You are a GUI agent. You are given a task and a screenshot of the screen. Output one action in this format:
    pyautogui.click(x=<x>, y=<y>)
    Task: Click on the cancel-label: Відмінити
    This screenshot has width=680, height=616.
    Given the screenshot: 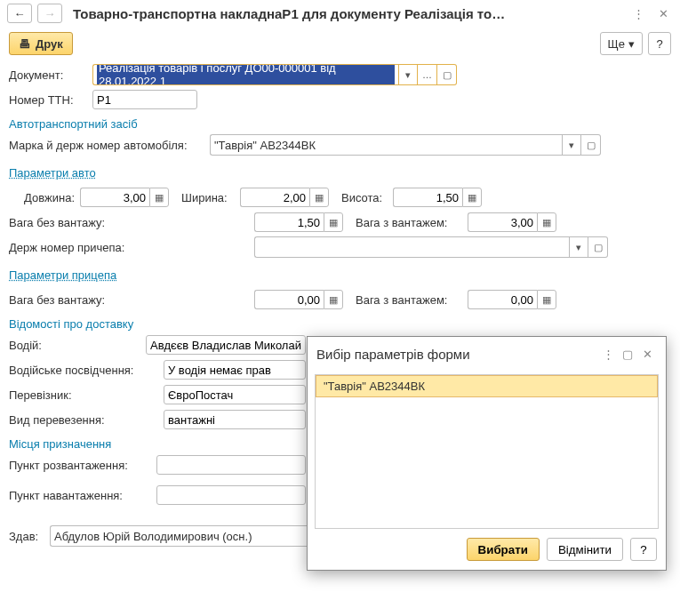 What is the action you would take?
    pyautogui.click(x=585, y=549)
    